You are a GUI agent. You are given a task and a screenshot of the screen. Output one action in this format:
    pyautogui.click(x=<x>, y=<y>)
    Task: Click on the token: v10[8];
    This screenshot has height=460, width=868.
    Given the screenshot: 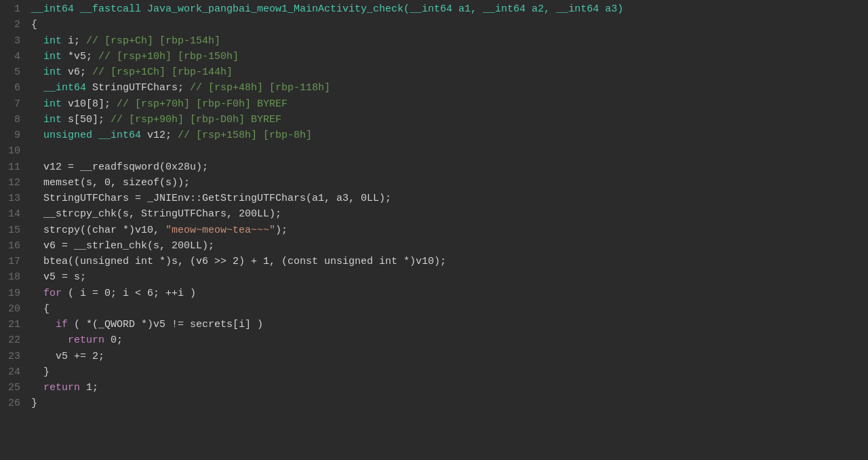 What is the action you would take?
    pyautogui.click(x=90, y=104)
    